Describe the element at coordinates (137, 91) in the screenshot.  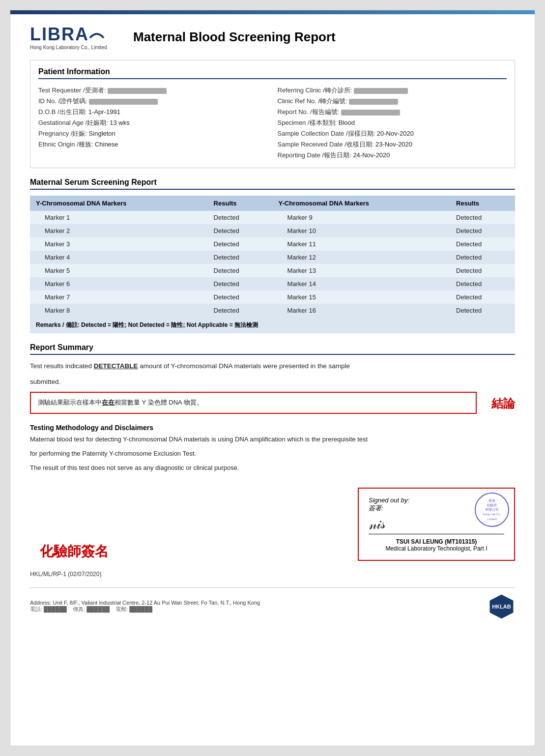
I see `requester-value` at that location.